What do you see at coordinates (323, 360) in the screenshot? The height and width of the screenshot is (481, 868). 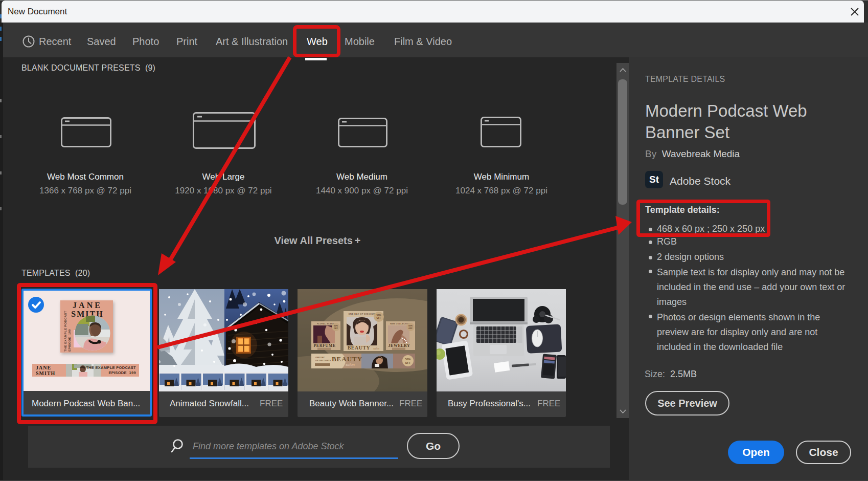 I see `svg-text: OF DISCOUNTS` at bounding box center [323, 360].